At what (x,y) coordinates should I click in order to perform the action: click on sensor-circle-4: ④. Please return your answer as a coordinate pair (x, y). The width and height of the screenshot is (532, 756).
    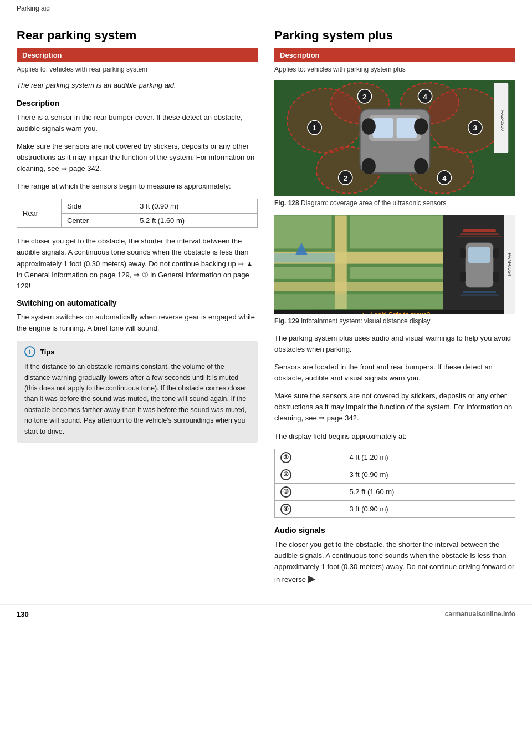
    Looking at the image, I should click on (286, 509).